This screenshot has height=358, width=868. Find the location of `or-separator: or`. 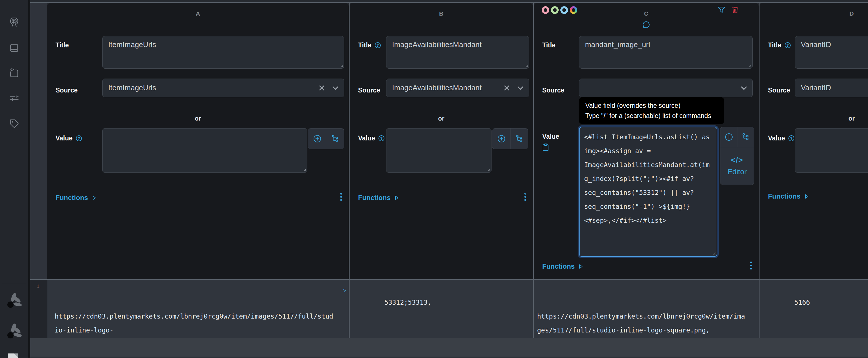

or-separator: or is located at coordinates (198, 118).